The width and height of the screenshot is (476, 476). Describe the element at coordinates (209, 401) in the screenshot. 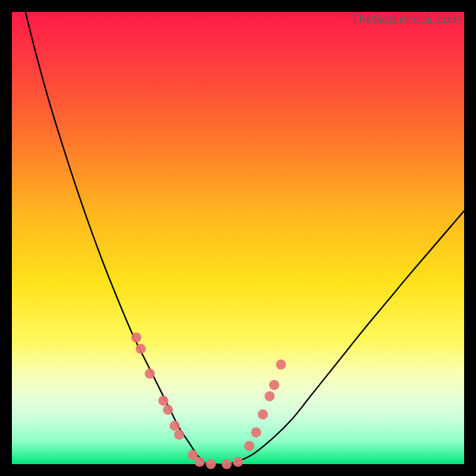

I see `highlight-dots` at that location.